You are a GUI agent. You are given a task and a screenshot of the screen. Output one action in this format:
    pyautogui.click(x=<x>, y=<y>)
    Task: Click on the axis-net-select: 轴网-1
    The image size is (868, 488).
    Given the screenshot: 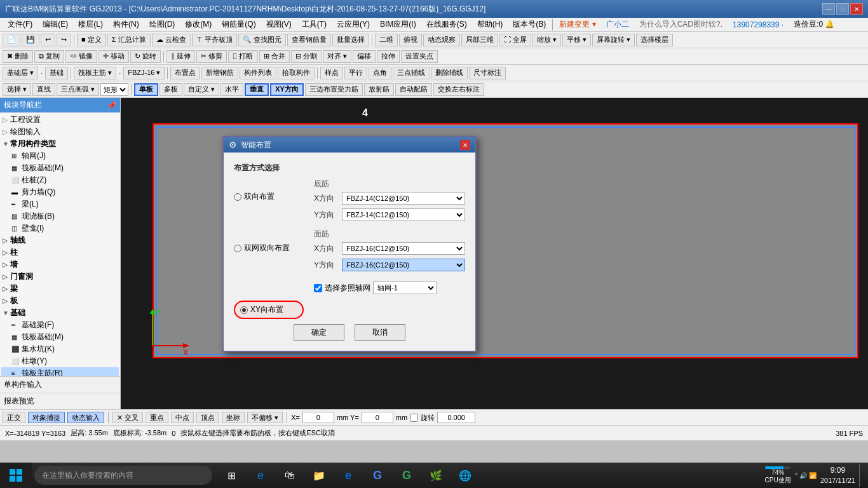 What is the action you would take?
    pyautogui.click(x=405, y=288)
    